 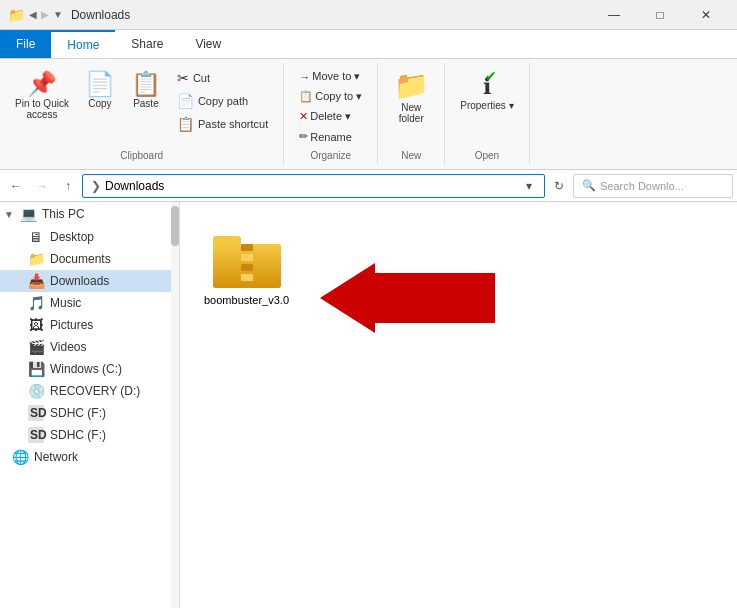 What do you see at coordinates (411, 156) in the screenshot?
I see `new-group-label: New` at bounding box center [411, 156].